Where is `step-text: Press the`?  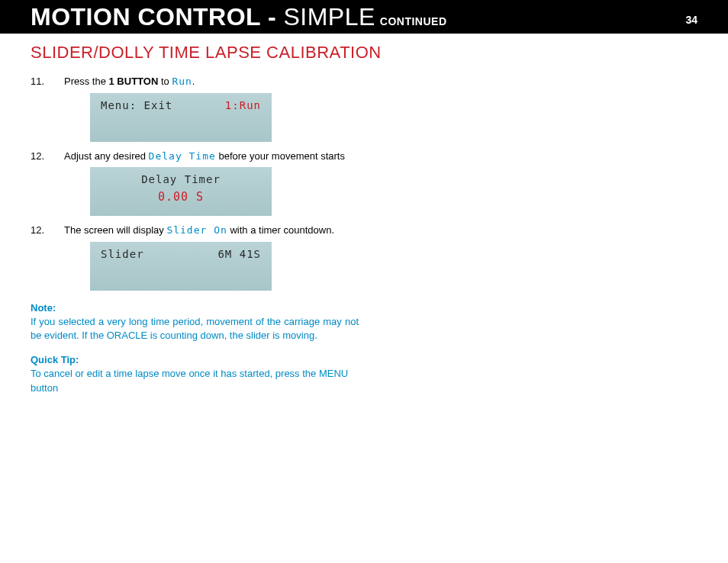
step-text: Press the is located at coordinates (87, 81).